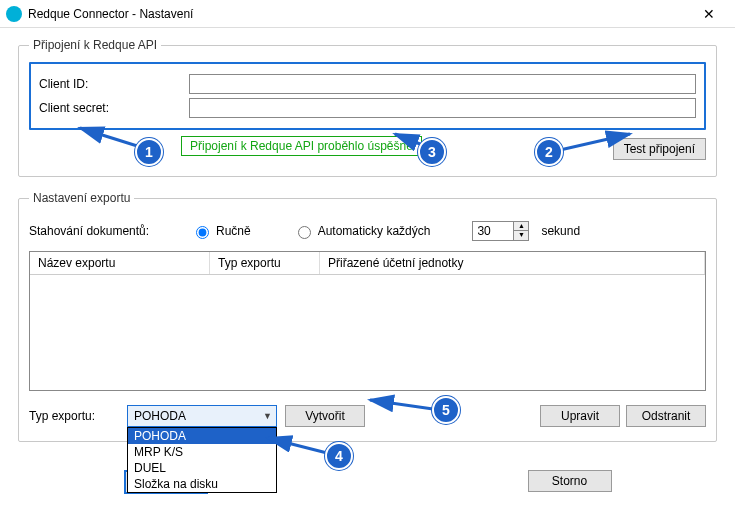 The width and height of the screenshot is (735, 505). Describe the element at coordinates (432, 152) in the screenshot. I see `annotation-3: 3` at that location.